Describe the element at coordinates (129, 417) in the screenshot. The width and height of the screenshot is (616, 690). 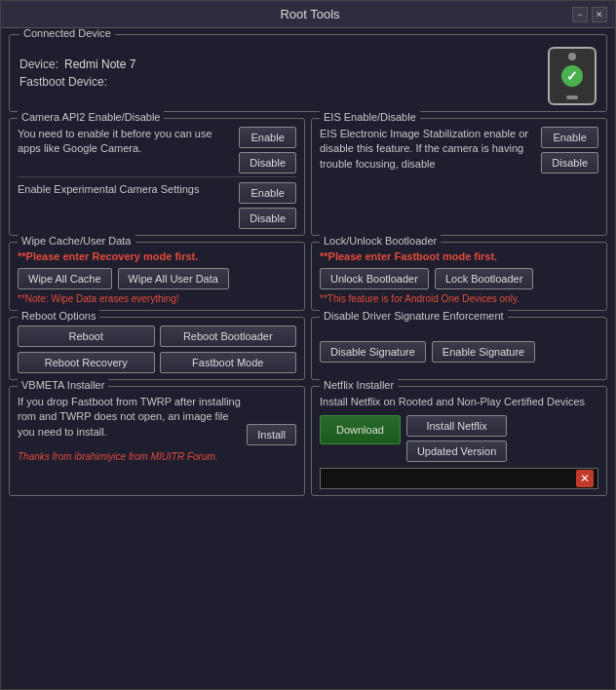
I see `vbmeta-text: If you drop Fastboot from TWRP after ins…` at that location.